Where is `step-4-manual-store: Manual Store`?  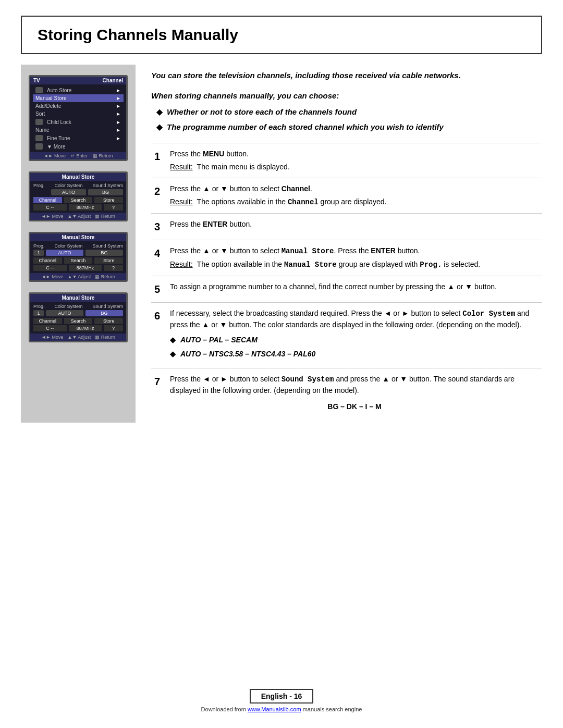 step-4-manual-store: Manual Store is located at coordinates (308, 251).